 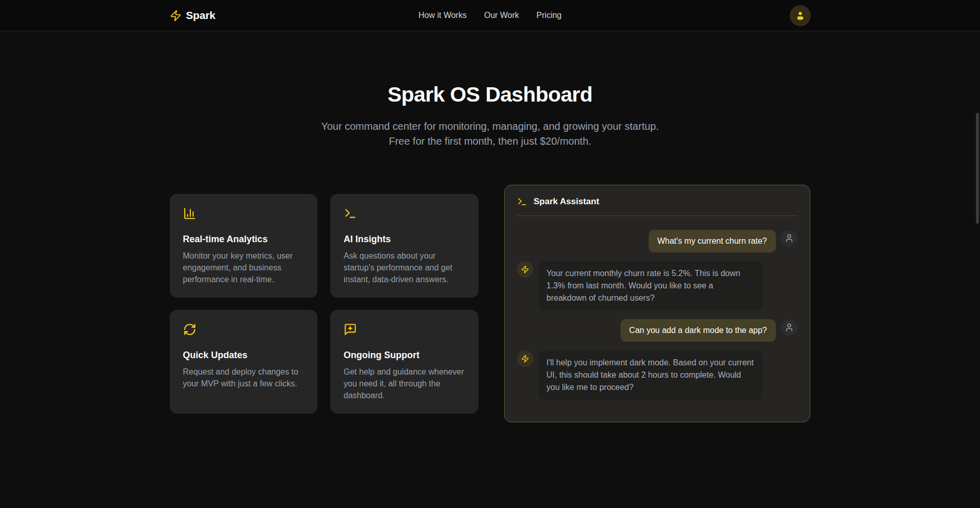 I want to click on feature-description: Ask questions about your startup's perfo…, so click(x=404, y=268).